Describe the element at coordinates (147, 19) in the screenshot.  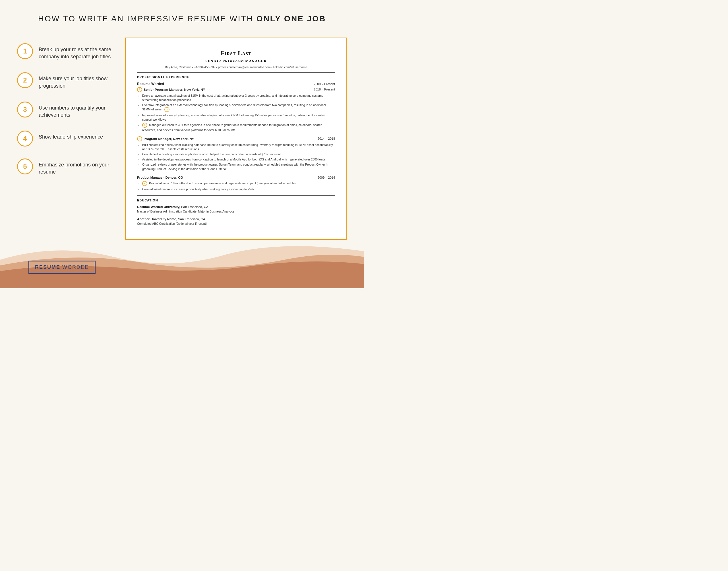
I see `title-plain: HOW TO WRITE AN IMPRESSIVE RESUME WITH` at that location.